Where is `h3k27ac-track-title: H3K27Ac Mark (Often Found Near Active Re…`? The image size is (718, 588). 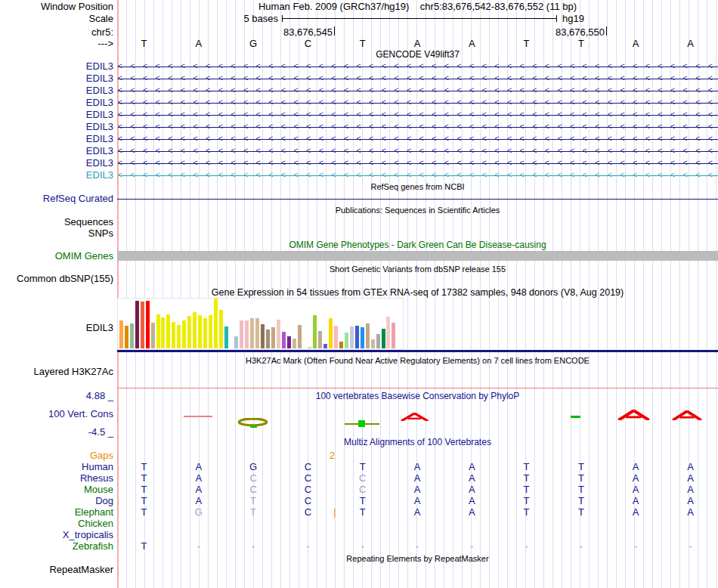 h3k27ac-track-title: H3K27Ac Mark (Often Found Near Active Re… is located at coordinates (417, 361).